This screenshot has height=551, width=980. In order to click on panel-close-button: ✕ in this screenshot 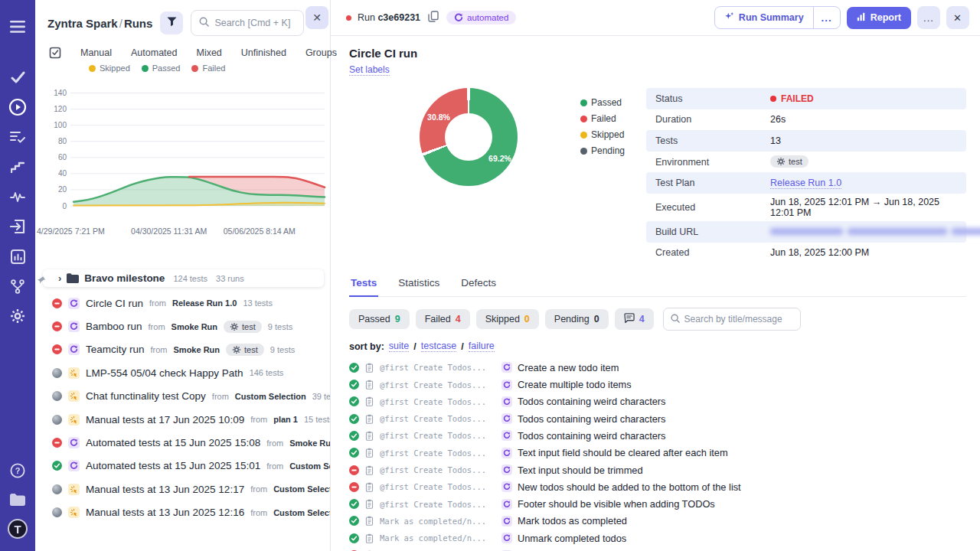, I will do `click(317, 18)`.